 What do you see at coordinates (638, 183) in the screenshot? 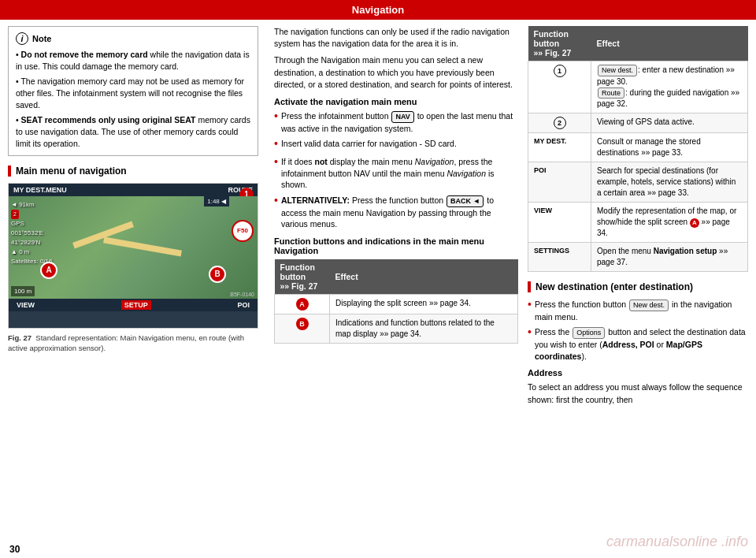
I see `table-row: POI Search for special destinations (for…` at bounding box center [638, 183].